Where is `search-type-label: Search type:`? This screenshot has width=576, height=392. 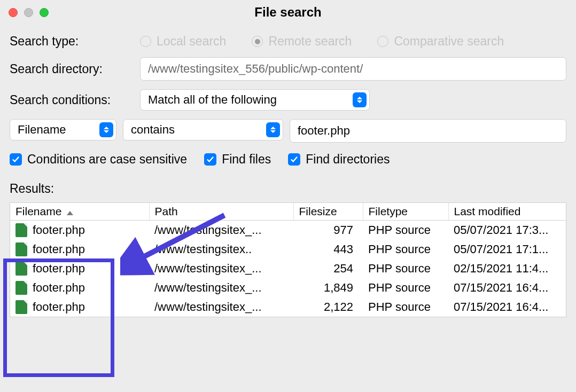 search-type-label: Search type: is located at coordinates (75, 42).